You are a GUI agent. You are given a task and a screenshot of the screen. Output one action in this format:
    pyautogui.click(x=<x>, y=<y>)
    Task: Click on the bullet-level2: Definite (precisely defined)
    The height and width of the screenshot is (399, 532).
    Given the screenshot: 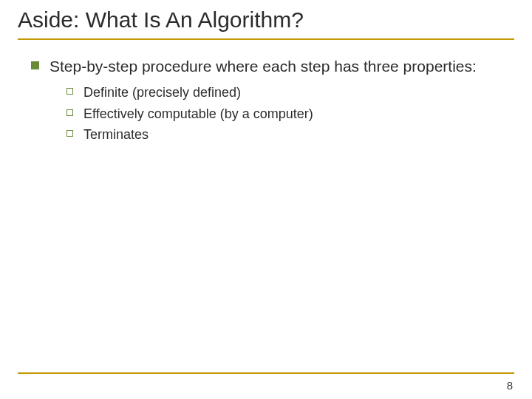 What is the action you would take?
    pyautogui.click(x=290, y=92)
    